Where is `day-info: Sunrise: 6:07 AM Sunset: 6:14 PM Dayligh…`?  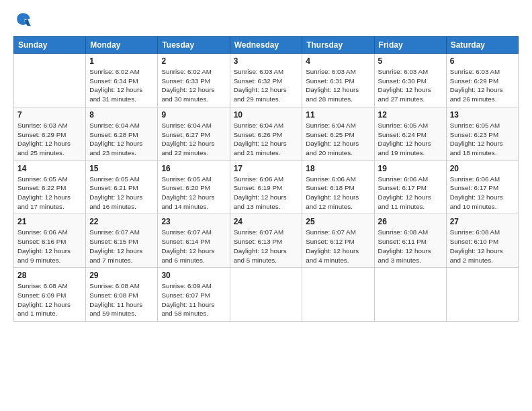 day-info: Sunrise: 6:07 AM Sunset: 6:14 PM Dayligh… is located at coordinates (193, 246).